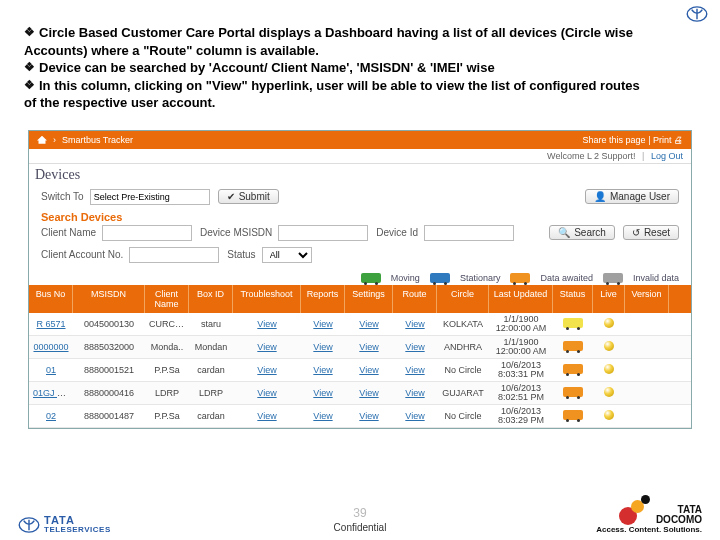  What do you see at coordinates (42, 140) in the screenshot?
I see `home-icon` at bounding box center [42, 140].